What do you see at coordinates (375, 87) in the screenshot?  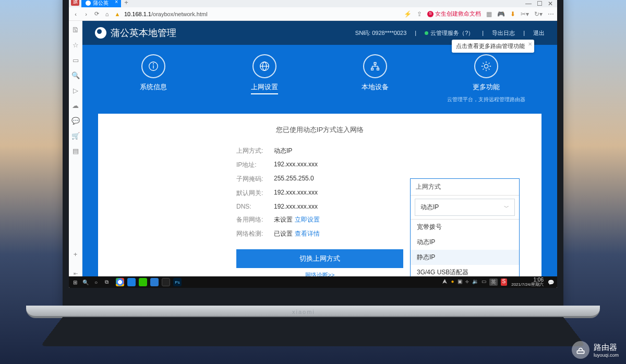 I see `nav-label: 本地设备` at bounding box center [375, 87].